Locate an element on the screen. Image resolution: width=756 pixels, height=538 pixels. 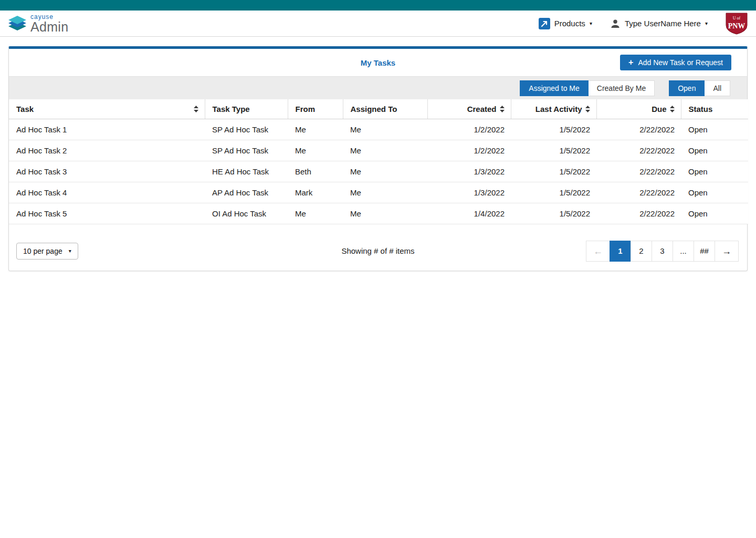
table-row: Ad Hoc Task 1 SP Ad Hoc Task Me Me 1/2/2… is located at coordinates (379, 129).